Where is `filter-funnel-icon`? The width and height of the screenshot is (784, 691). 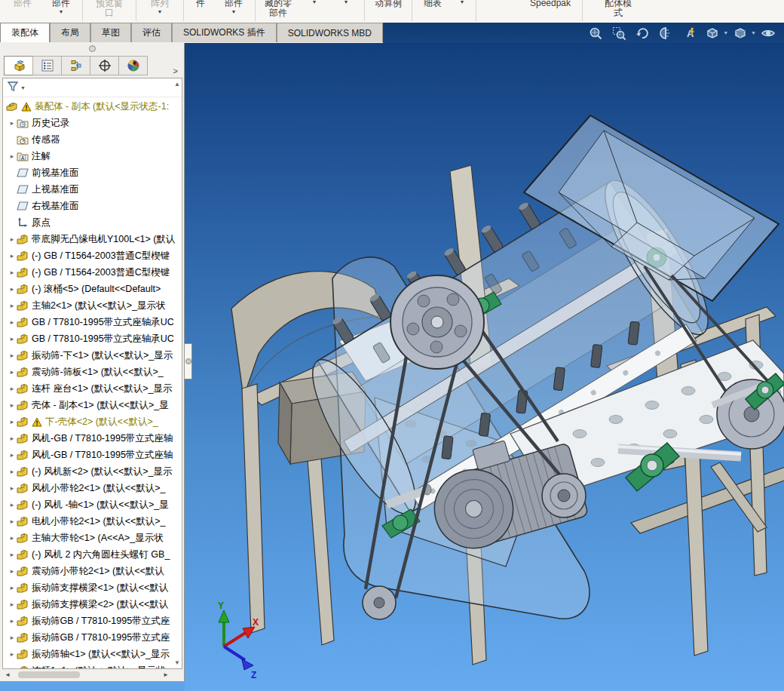 filter-funnel-icon is located at coordinates (13, 88).